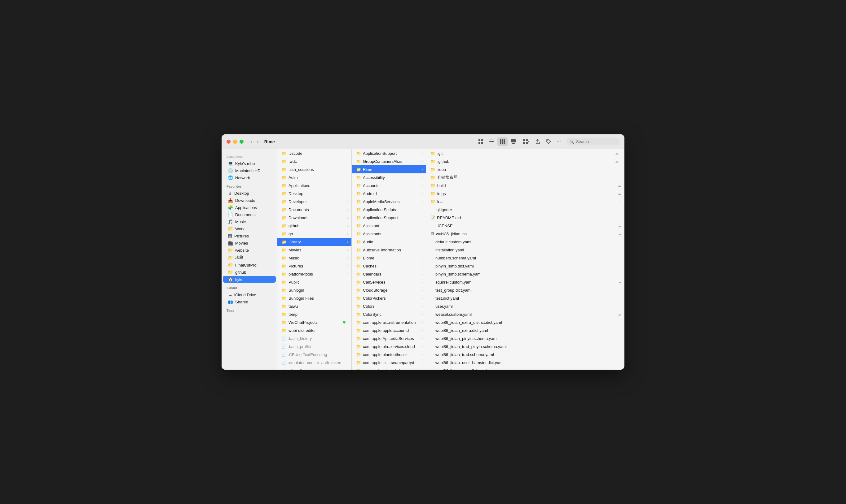 This screenshot has height=504, width=846. What do you see at coordinates (314, 234) in the screenshot?
I see `list-item: 📁go›` at bounding box center [314, 234].